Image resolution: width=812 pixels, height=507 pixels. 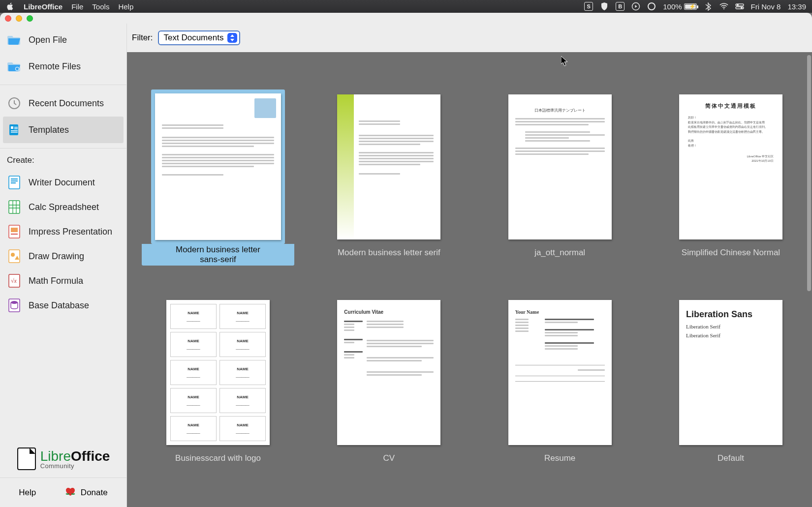 I want to click on heart-hands-icon, so click(x=70, y=493).